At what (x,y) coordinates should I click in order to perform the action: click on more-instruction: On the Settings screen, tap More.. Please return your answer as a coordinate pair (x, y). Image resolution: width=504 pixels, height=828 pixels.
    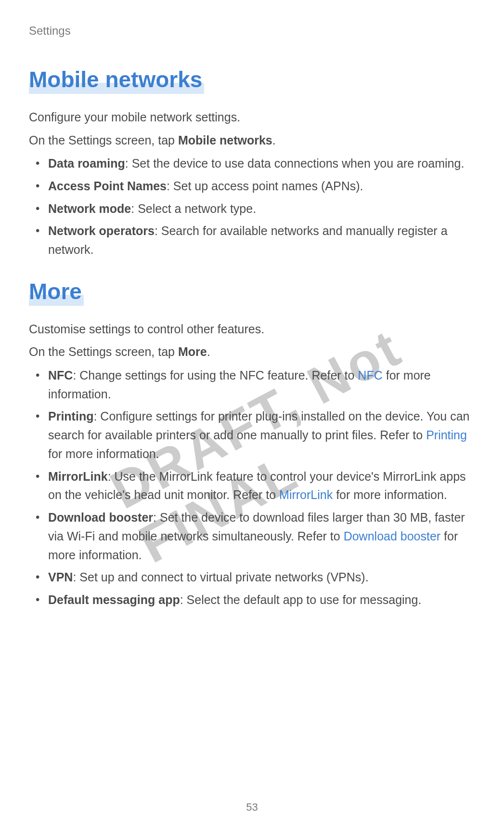
    Looking at the image, I should click on (252, 352).